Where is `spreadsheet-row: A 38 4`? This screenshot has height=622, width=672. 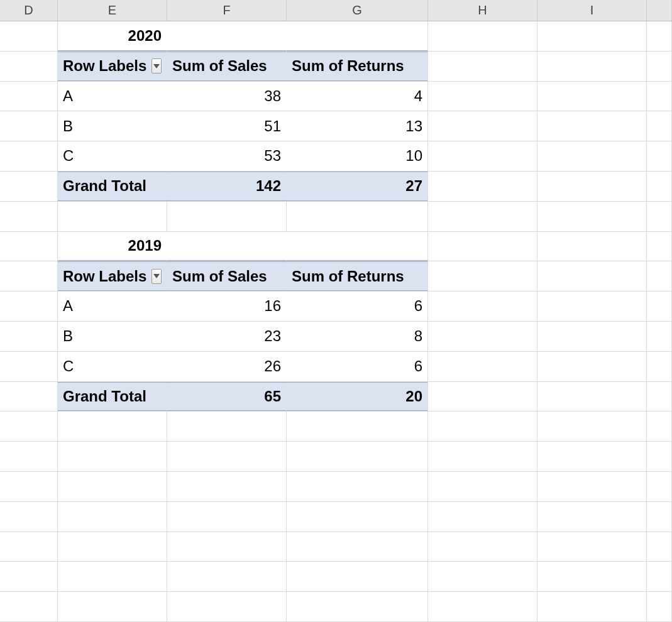 spreadsheet-row: A 38 4 is located at coordinates (336, 97).